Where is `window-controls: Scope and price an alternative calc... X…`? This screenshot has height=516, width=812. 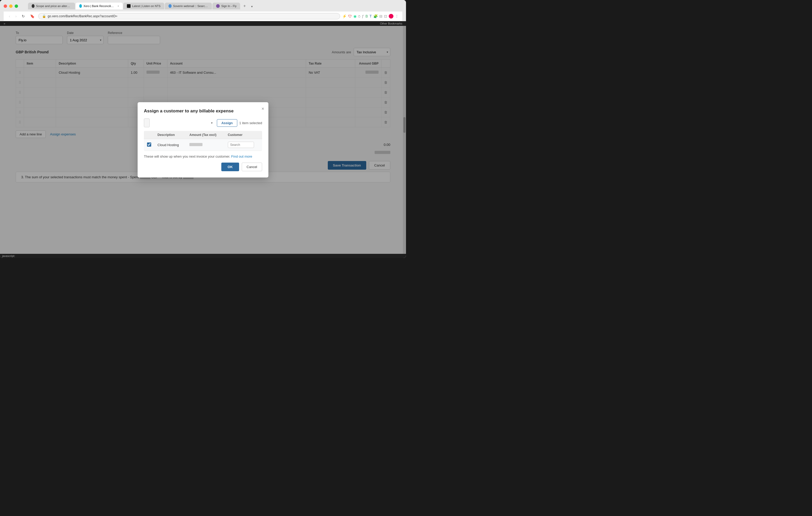 window-controls: Scope and price an alternative calc... X… is located at coordinates (203, 6).